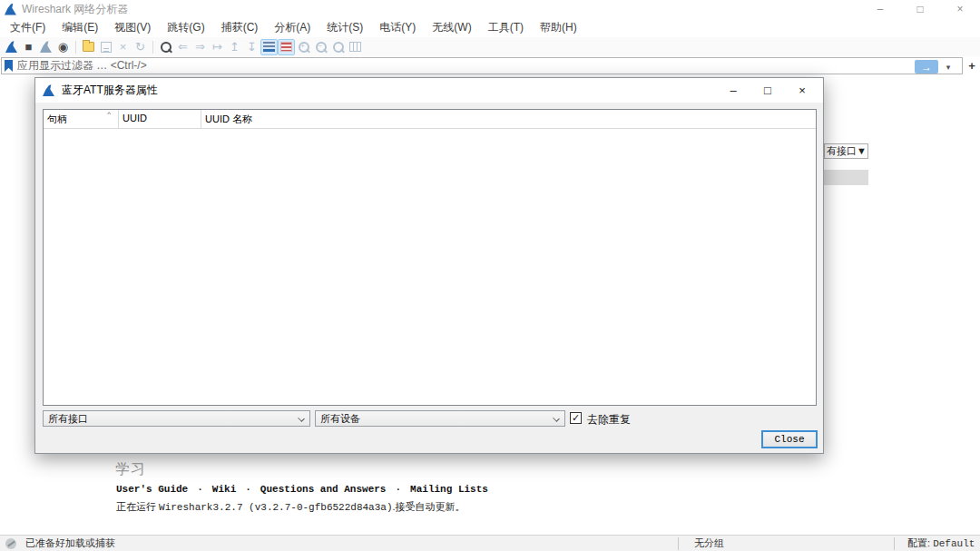 Image resolution: width=980 pixels, height=551 pixels. I want to click on table-header-row: 句柄 ^ UUID UUID 名称, so click(430, 120).